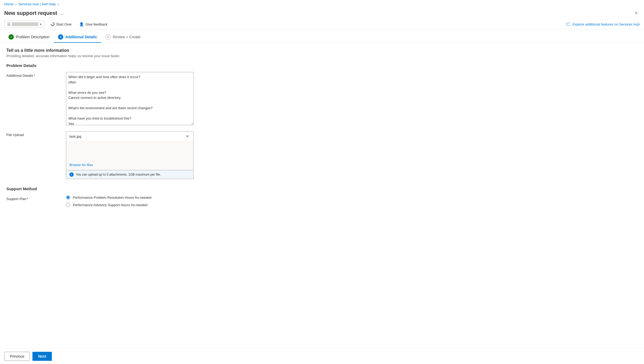 This screenshot has height=364, width=644. Describe the element at coordinates (130, 99) in the screenshot. I see `additional-details-control` at that location.